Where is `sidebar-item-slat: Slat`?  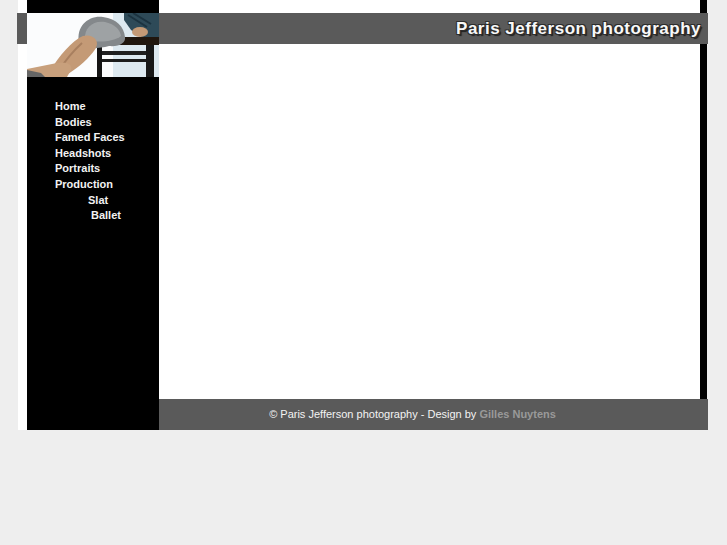 sidebar-item-slat: Slat is located at coordinates (98, 200).